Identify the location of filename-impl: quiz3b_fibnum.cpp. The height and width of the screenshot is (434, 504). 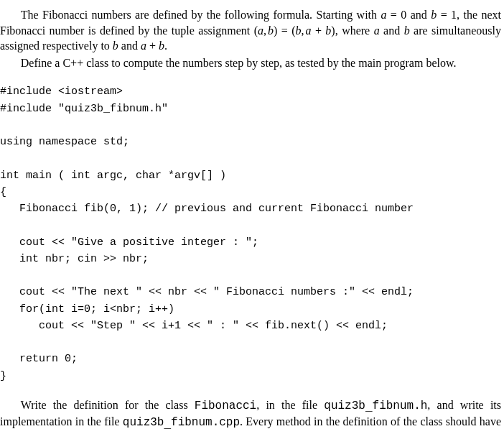
(181, 423).